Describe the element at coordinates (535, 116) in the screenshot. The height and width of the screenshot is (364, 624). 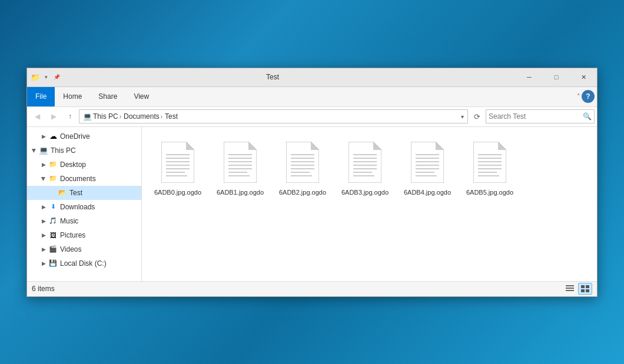
I see `search-input` at that location.